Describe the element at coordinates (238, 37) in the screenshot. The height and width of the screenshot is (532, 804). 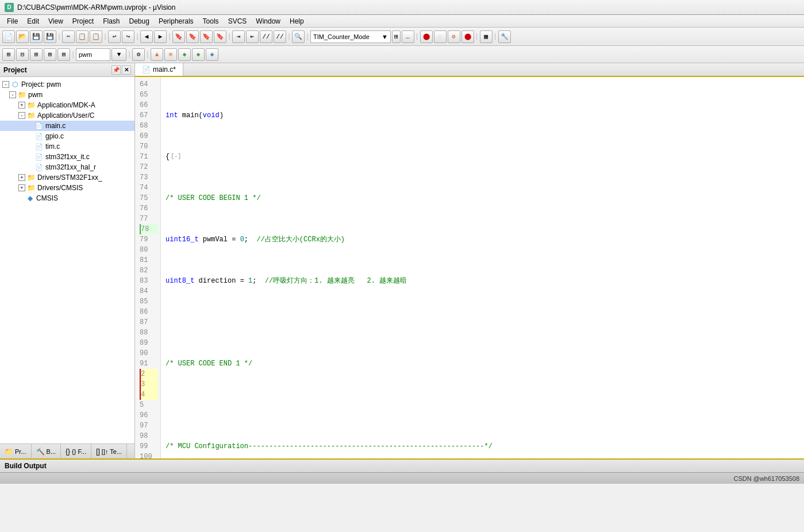
I see `indent-btn: ⇥` at that location.